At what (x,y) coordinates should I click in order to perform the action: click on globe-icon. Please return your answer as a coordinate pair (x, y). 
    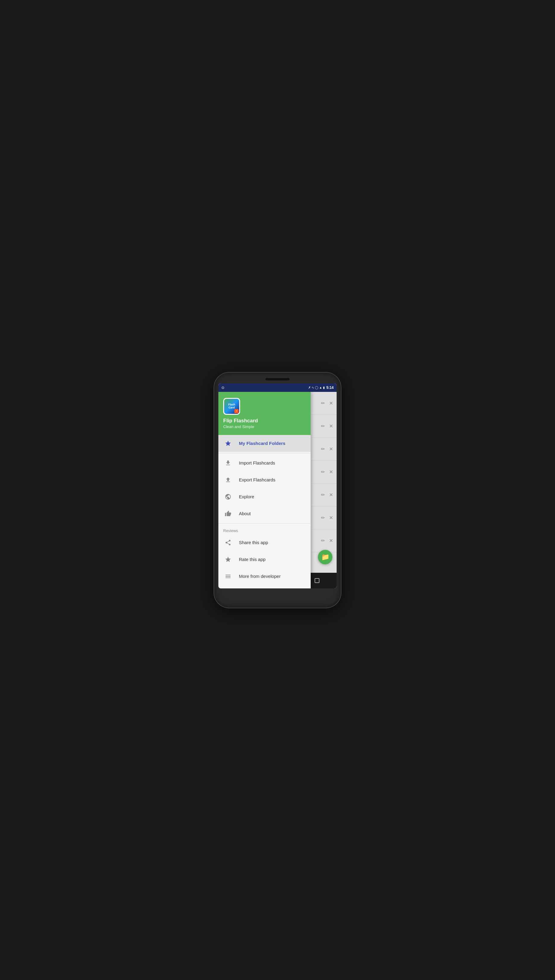
    Looking at the image, I should click on (228, 497).